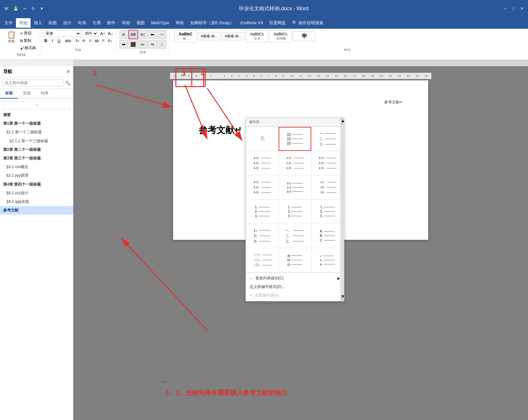  What do you see at coordinates (36, 167) in the screenshot?
I see `nav-item-s3-1: §3.1 xxx概念` at bounding box center [36, 167].